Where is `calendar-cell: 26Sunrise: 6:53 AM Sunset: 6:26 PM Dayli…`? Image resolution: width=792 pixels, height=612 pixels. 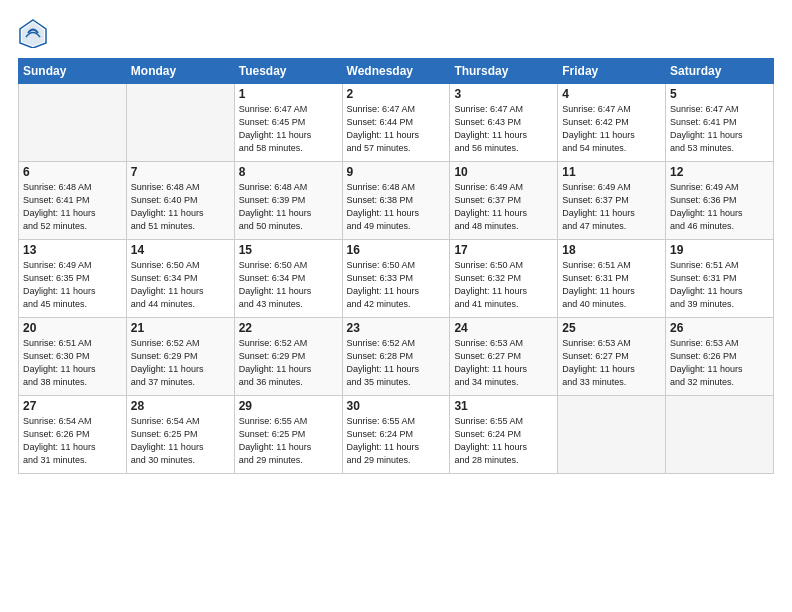
calendar-cell: 26Sunrise: 6:53 AM Sunset: 6:26 PM Dayli… is located at coordinates (720, 357).